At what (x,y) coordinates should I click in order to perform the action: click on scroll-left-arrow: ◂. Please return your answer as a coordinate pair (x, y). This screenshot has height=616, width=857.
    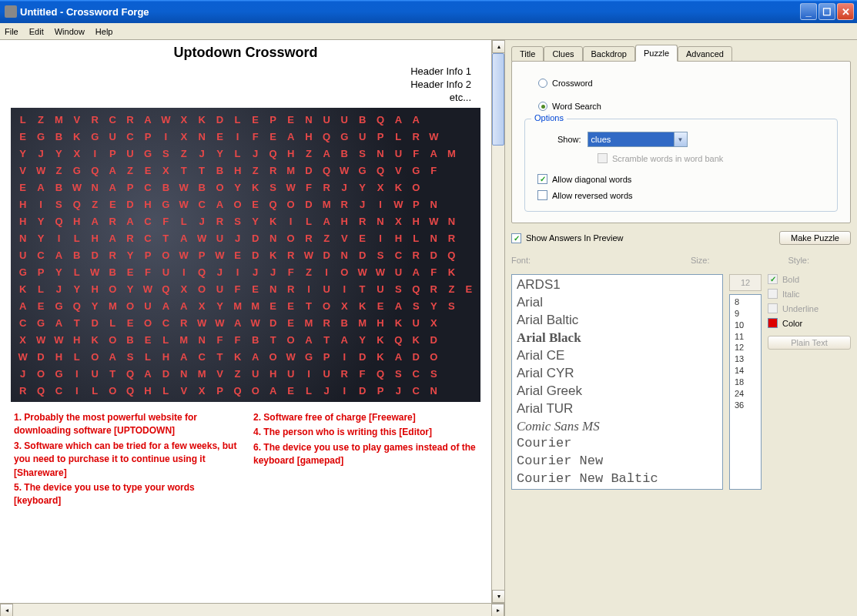
    Looking at the image, I should click on (6, 610).